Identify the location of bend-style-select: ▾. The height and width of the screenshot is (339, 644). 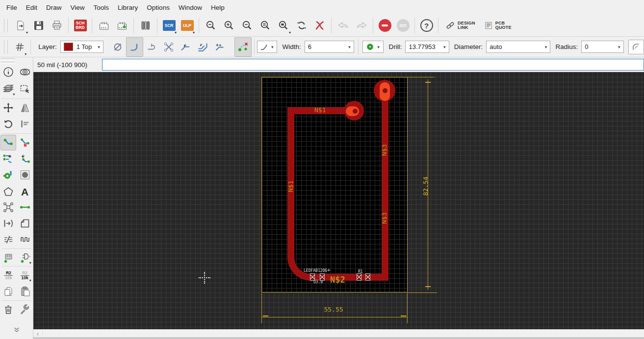
(267, 47).